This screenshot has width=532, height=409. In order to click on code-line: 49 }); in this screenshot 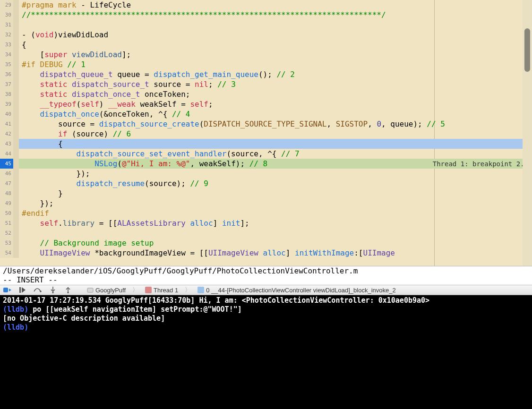, I will do `click(266, 203)`.